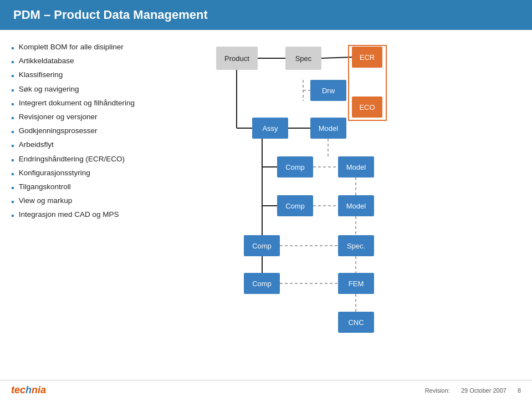  I want to click on header: PDM – Product Data Management, so click(266, 15).